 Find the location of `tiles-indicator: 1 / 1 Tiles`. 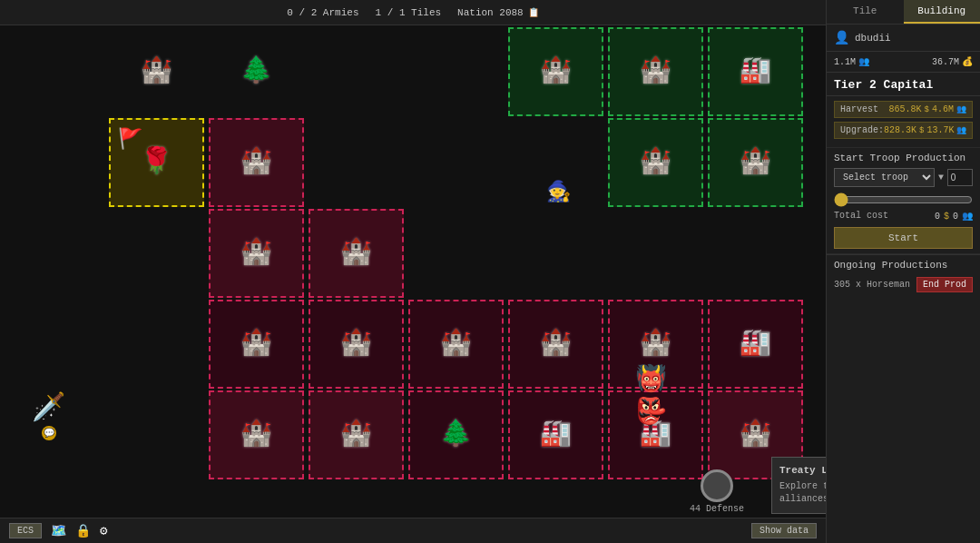

tiles-indicator: 1 / 1 Tiles is located at coordinates (408, 13).